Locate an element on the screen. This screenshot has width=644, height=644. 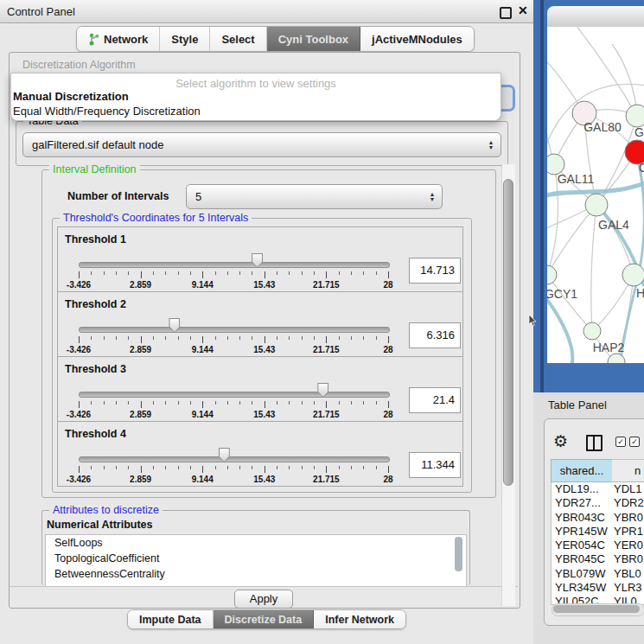
close-icon: ✕ is located at coordinates (523, 10).